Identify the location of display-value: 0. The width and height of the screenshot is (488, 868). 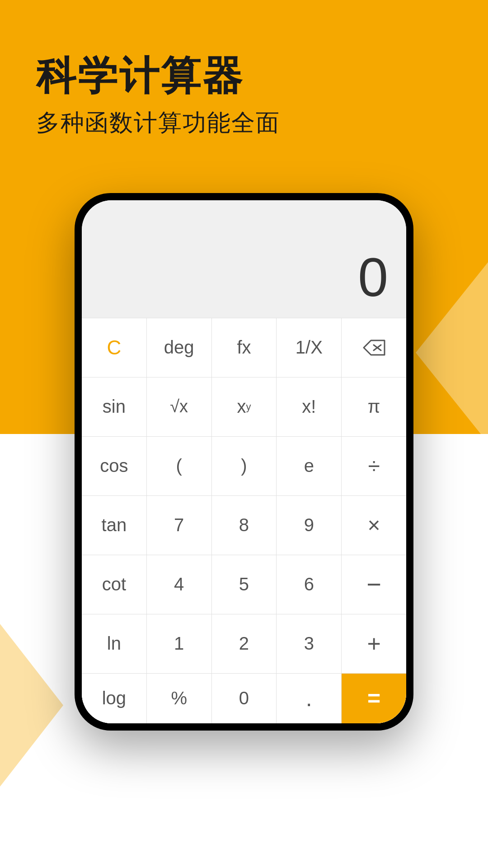
(373, 277).